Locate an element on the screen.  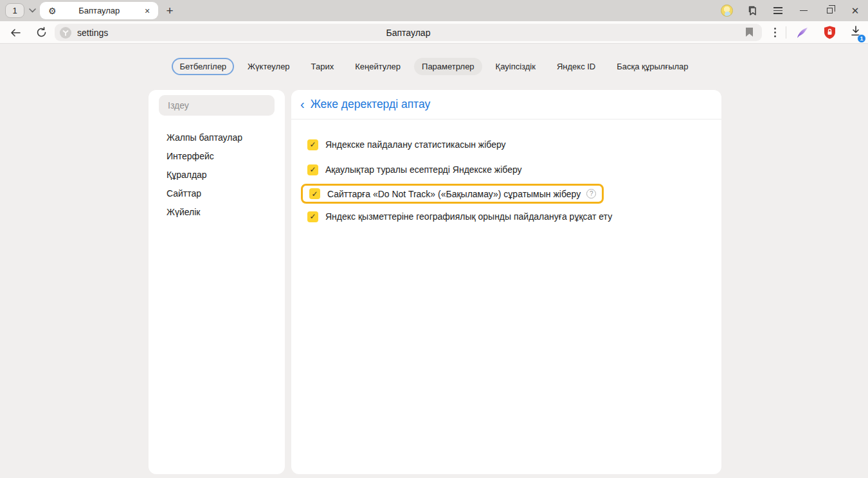
tab-title: Баптаулар is located at coordinates (99, 10).